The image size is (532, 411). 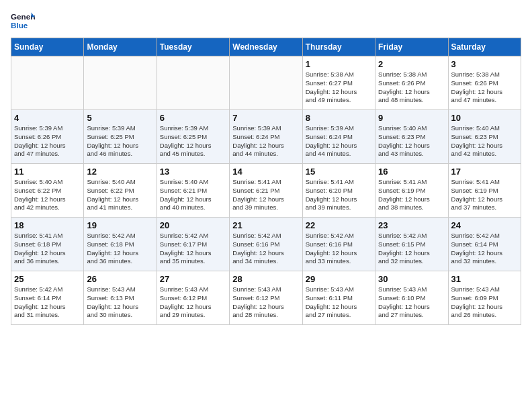 What do you see at coordinates (412, 298) in the screenshot?
I see `calendar-day-30: 30Sunrise: 5:43 AM Sunset: 6:10 PM Dayli…` at bounding box center [412, 298].